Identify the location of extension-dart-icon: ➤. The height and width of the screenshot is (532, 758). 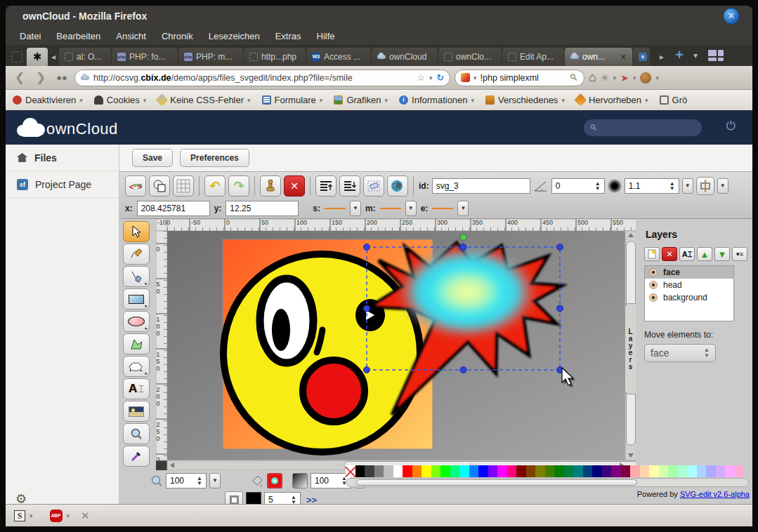
(625, 78).